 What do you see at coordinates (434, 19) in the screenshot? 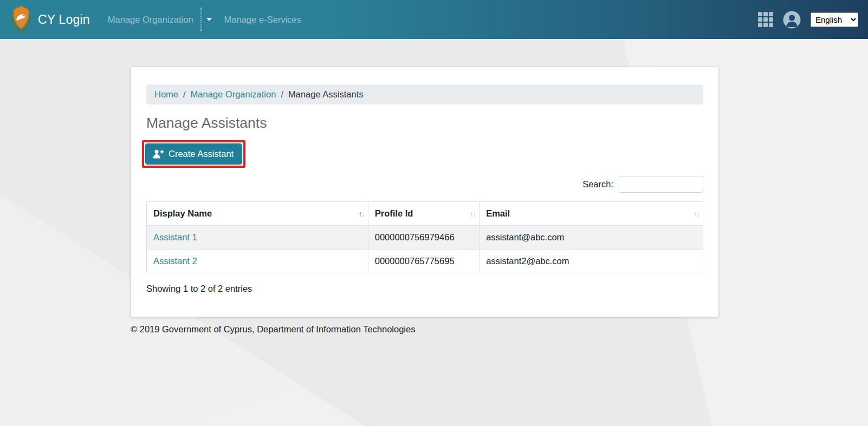
I see `top-navbar: CY Login Manage Organization Manage e-Se…` at bounding box center [434, 19].